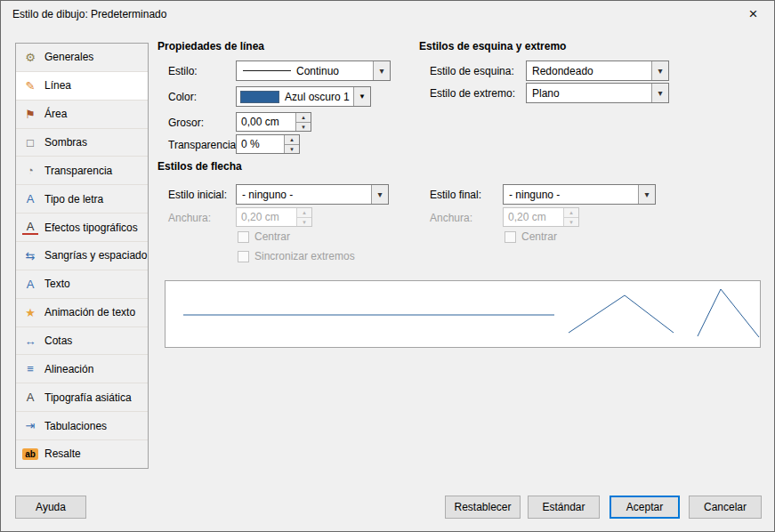 This screenshot has width=775, height=532. What do you see at coordinates (388, 14) in the screenshot?
I see `title-bar: Estilo de dibujo: Predeterminado ×` at bounding box center [388, 14].